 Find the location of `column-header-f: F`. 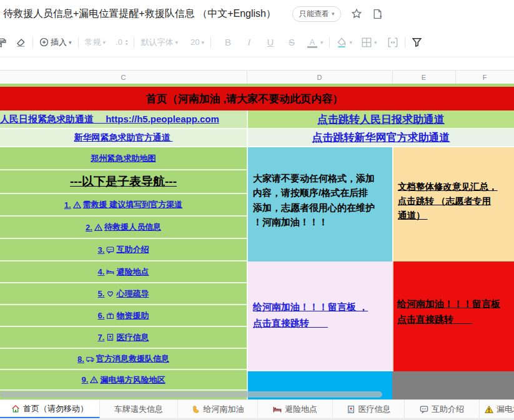

column-header-f: F is located at coordinates (485, 77).